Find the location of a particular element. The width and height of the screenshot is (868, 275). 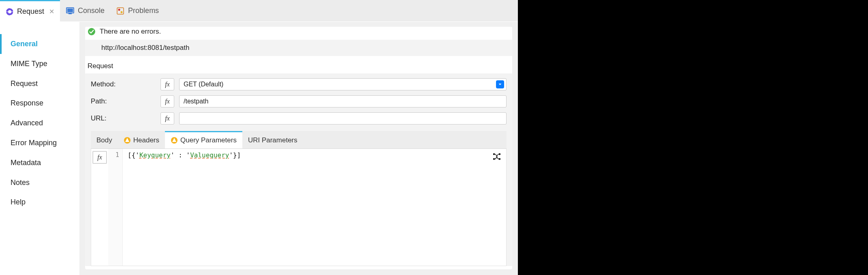

tab-request: Request ✕ is located at coordinates (30, 11).